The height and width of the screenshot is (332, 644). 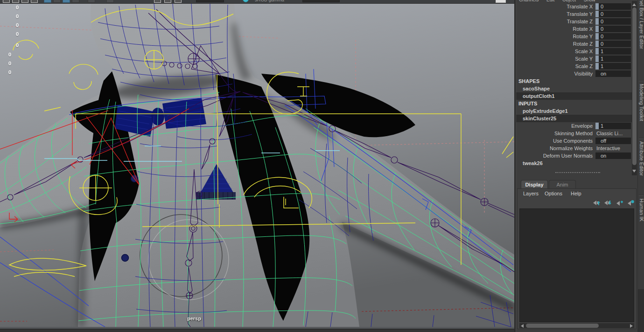 What do you see at coordinates (562, 184) in the screenshot?
I see `tab-anim: Anim` at bounding box center [562, 184].